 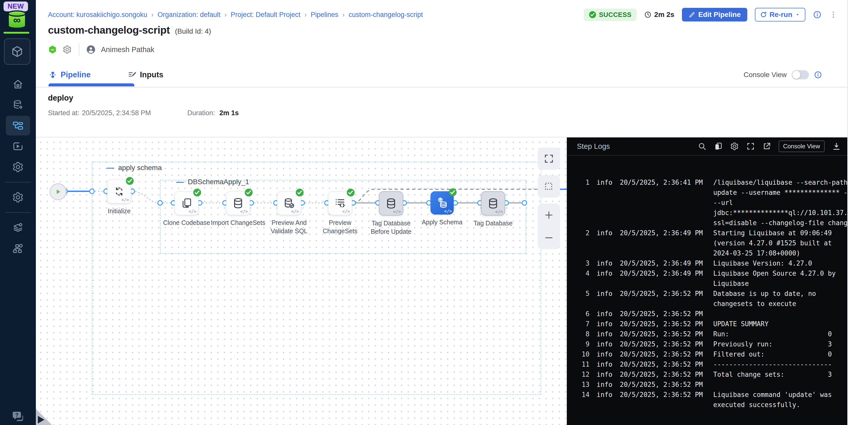 What do you see at coordinates (18, 84) in the screenshot?
I see `sidebar-item-home` at bounding box center [18, 84].